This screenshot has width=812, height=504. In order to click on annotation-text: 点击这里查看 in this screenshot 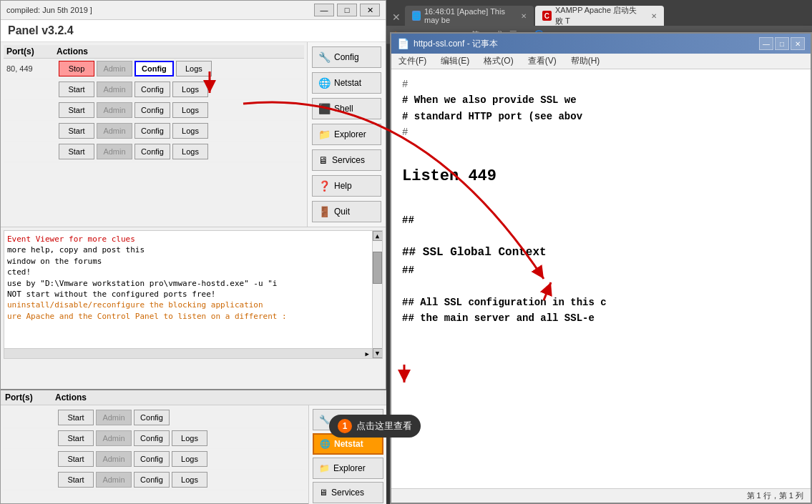, I will do `click(384, 426)`.